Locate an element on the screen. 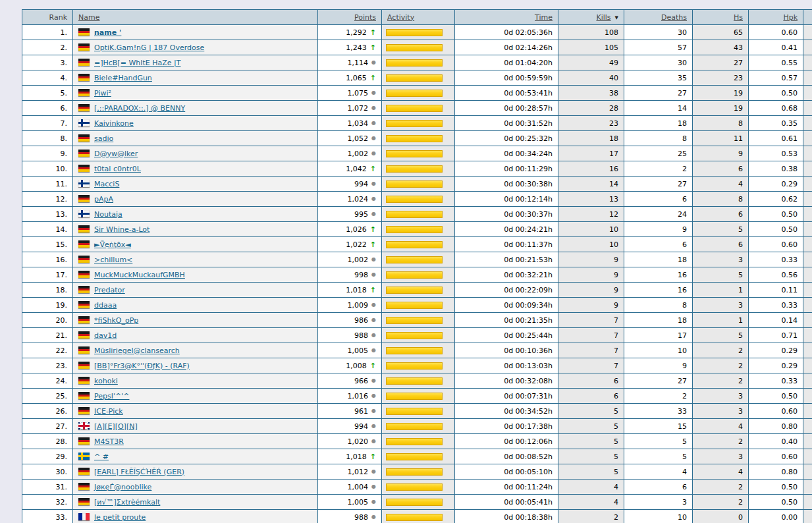 The image size is (812, 523). player-link: >chillum< is located at coordinates (113, 260).